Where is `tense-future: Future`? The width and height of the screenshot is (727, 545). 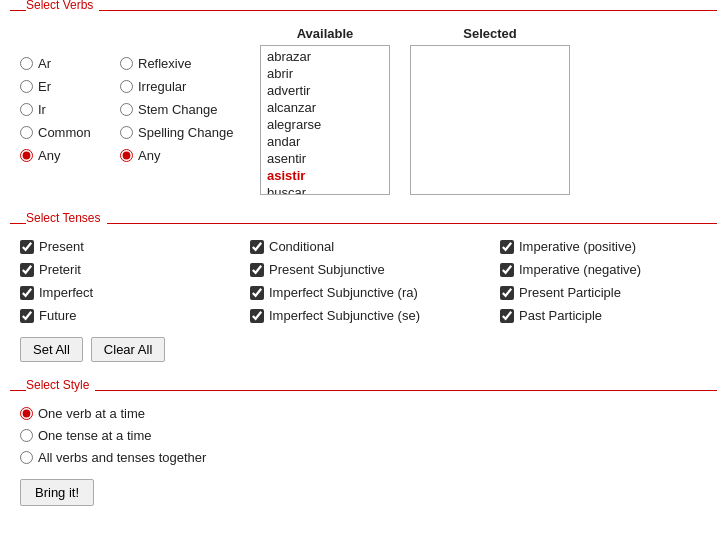 tense-future: Future is located at coordinates (130, 316).